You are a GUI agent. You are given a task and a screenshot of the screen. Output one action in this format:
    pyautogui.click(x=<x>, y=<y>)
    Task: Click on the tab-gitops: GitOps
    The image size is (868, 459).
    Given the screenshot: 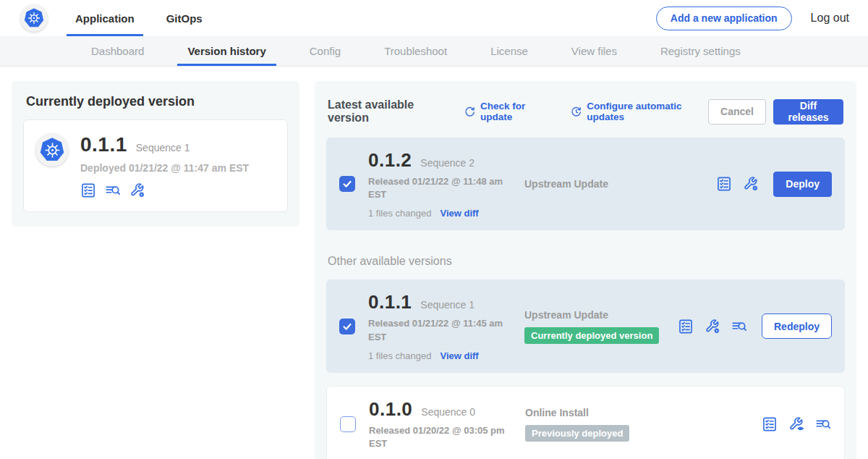 What is the action you would take?
    pyautogui.click(x=184, y=18)
    